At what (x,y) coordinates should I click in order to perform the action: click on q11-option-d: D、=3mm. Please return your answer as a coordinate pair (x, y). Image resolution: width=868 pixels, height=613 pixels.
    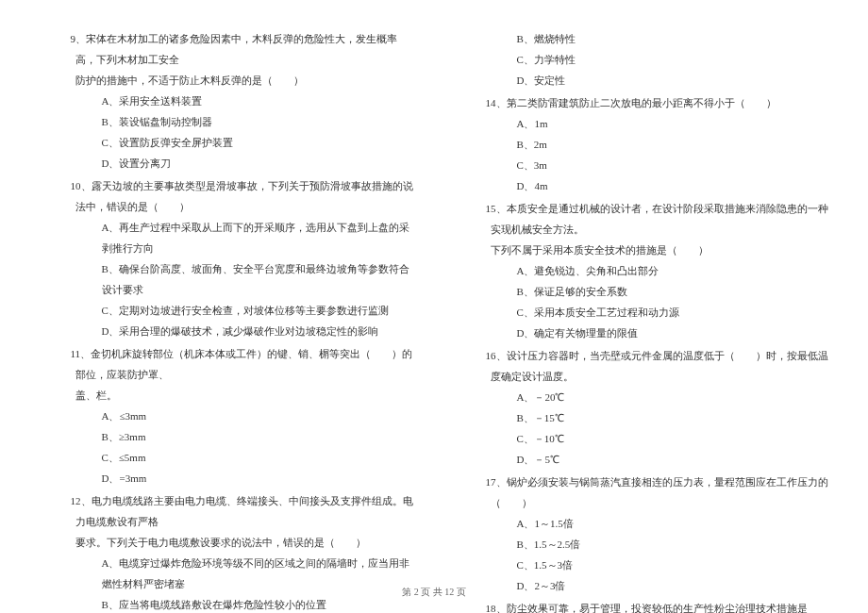
    Looking at the image, I should click on (245, 478).